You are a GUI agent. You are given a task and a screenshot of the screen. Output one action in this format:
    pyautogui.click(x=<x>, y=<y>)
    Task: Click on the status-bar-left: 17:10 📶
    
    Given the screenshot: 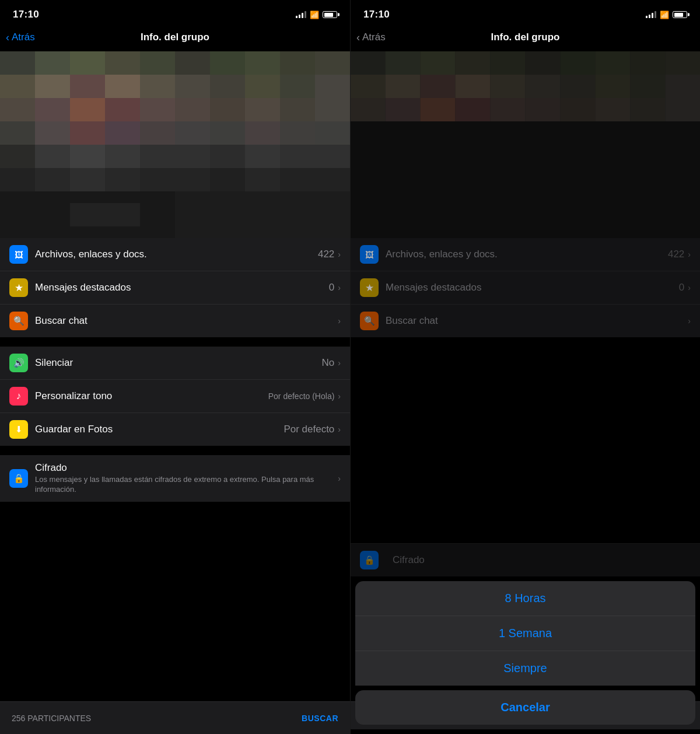 What is the action you would take?
    pyautogui.click(x=175, y=13)
    